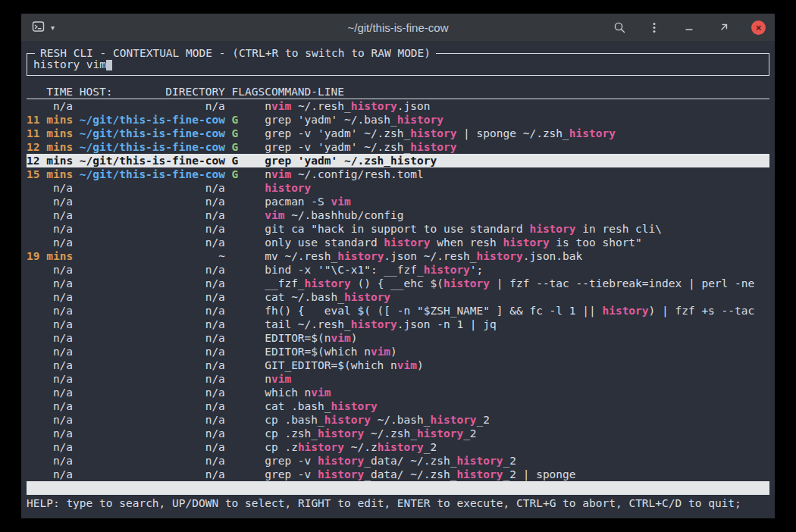  What do you see at coordinates (324, 243) in the screenshot?
I see `command-text: only use standard` at bounding box center [324, 243].